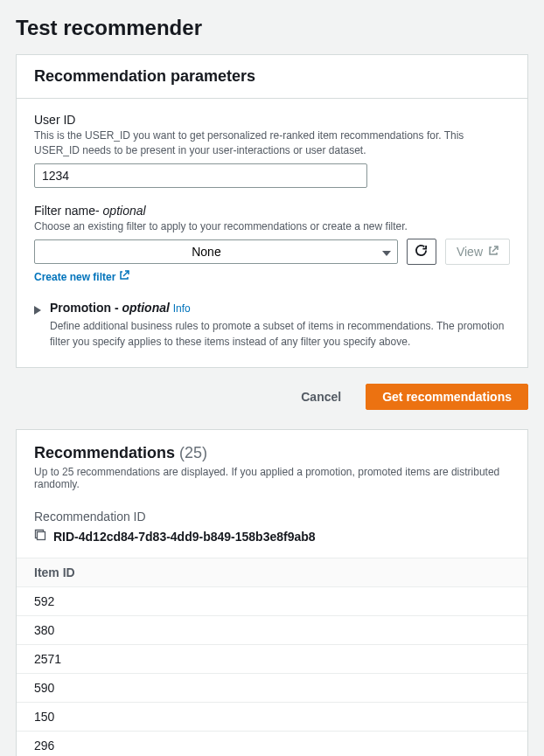 The width and height of the screenshot is (544, 756). What do you see at coordinates (272, 211) in the screenshot?
I see `filter-label: Filter name- optional` at bounding box center [272, 211].